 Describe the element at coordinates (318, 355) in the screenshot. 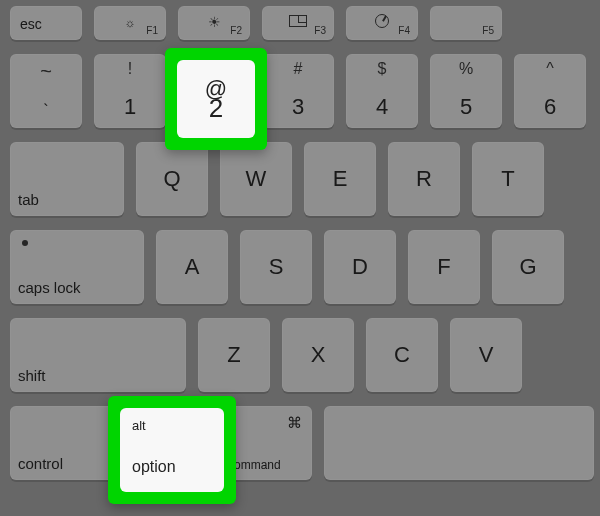

I see `key-x: X` at that location.